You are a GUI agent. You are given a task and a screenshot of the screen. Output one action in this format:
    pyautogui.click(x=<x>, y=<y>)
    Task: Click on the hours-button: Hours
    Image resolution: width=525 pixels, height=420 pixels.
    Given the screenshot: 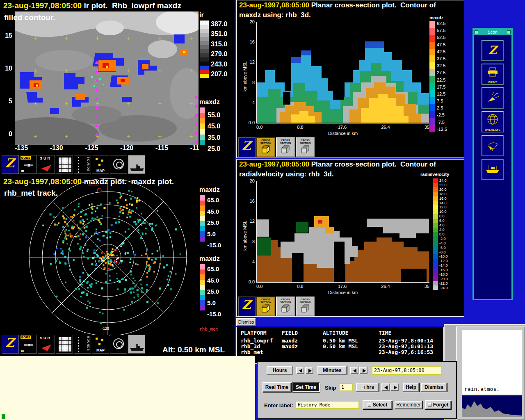 What is the action you would take?
    pyautogui.click(x=280, y=370)
    